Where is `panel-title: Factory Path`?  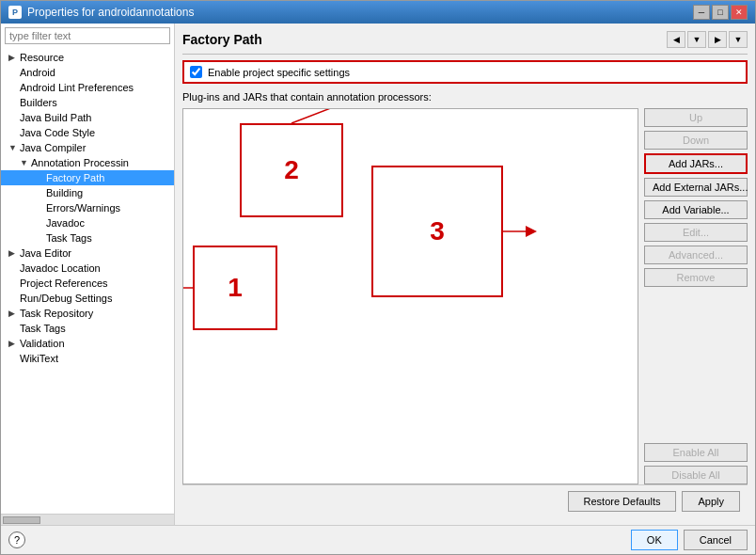 panel-title: Factory Path is located at coordinates (222, 40).